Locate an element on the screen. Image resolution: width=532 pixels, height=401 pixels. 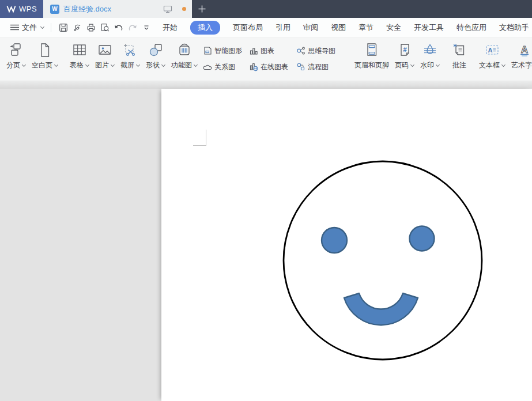
tab-references: 引用 is located at coordinates (283, 28).